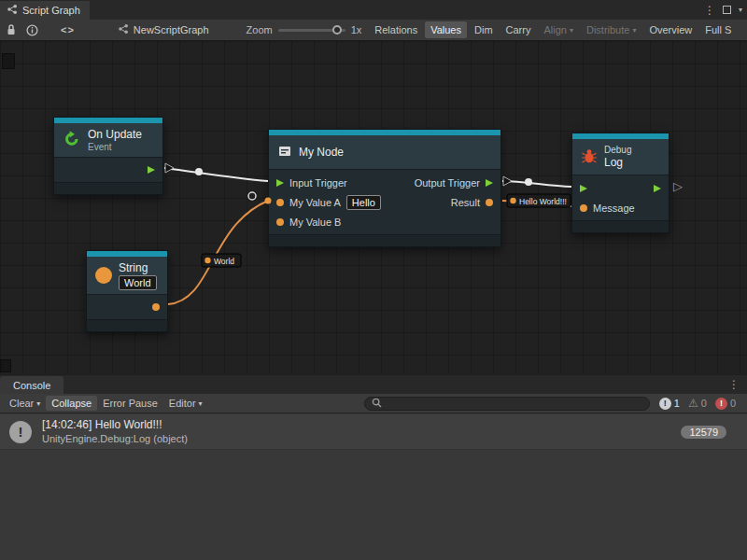  I want to click on value-b-port, so click(280, 222).